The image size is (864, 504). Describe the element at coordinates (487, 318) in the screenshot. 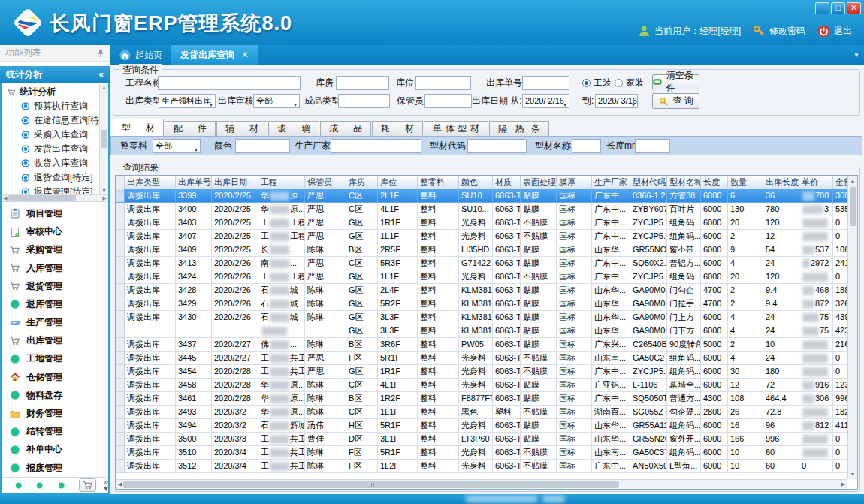

I see `table-row: 调拨出库34302020/2/26石城陈琳G区3L3F整料KLM38176063…` at that location.